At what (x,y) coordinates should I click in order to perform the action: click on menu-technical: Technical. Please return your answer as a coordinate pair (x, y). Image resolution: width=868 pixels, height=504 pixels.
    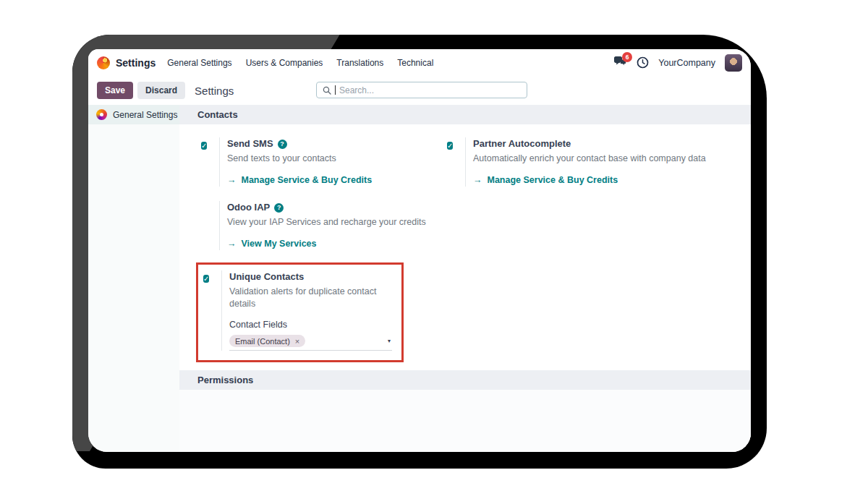
    Looking at the image, I should click on (415, 63).